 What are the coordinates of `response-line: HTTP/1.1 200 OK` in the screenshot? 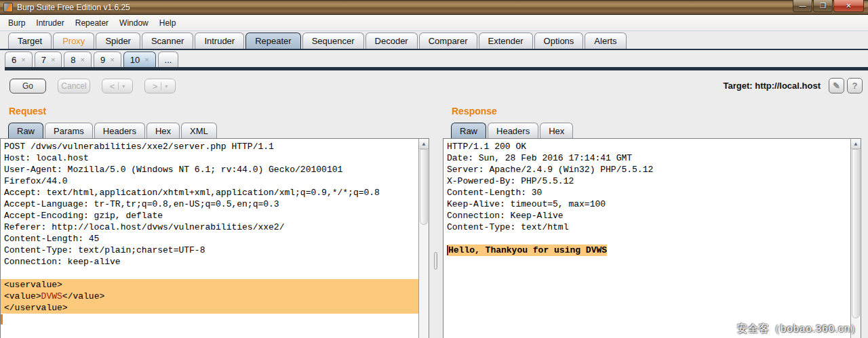 It's located at (647, 146).